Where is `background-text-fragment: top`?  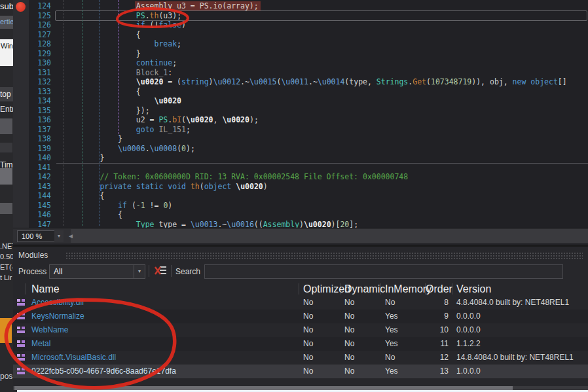
background-text-fragment: top is located at coordinates (5, 94).